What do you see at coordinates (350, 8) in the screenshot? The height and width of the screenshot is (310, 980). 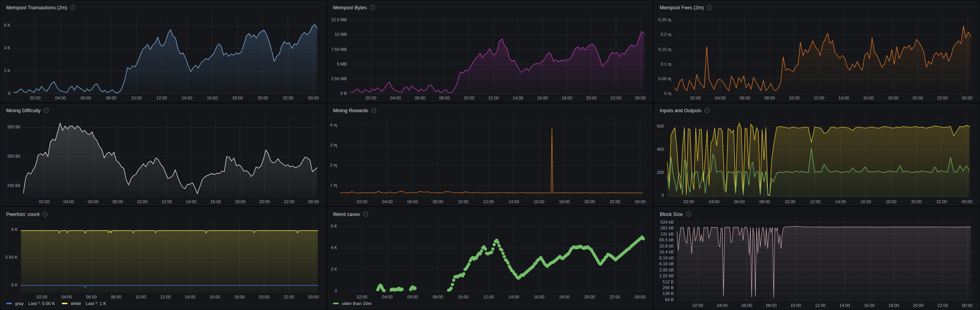 I see `panel-title: Mempool Bytes` at bounding box center [350, 8].